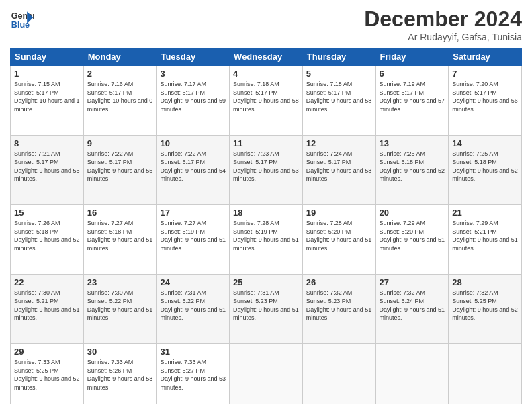 The width and height of the screenshot is (532, 411). Describe the element at coordinates (193, 306) in the screenshot. I see `day-info: Sunrise: 7:31 AMSunset: 5:22 PMDaylight:…` at that location.